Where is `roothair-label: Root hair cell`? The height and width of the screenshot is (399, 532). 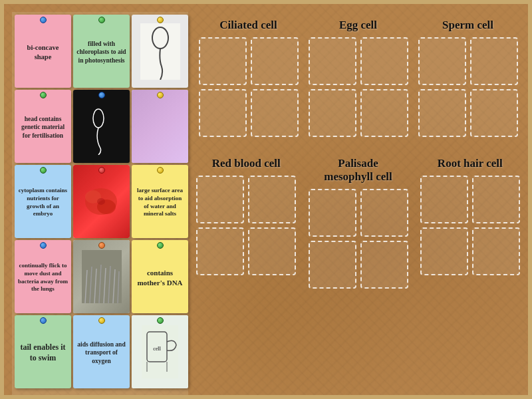 roothair-label: Root hair cell is located at coordinates (470, 164).